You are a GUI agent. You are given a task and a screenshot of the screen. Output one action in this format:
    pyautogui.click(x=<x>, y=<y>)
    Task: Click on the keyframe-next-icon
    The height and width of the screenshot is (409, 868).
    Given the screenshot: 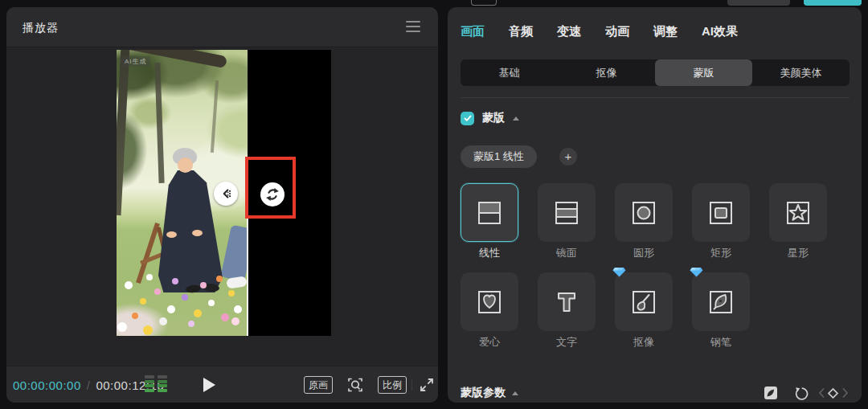 What is the action you would take?
    pyautogui.click(x=845, y=394)
    